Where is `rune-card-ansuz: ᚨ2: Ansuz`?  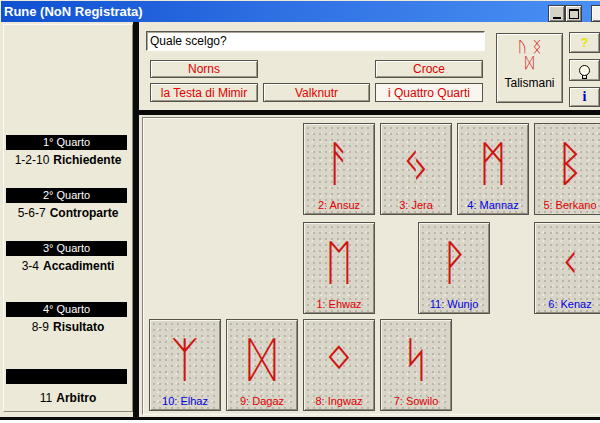 rune-card-ansuz: ᚨ2: Ansuz is located at coordinates (339, 169).